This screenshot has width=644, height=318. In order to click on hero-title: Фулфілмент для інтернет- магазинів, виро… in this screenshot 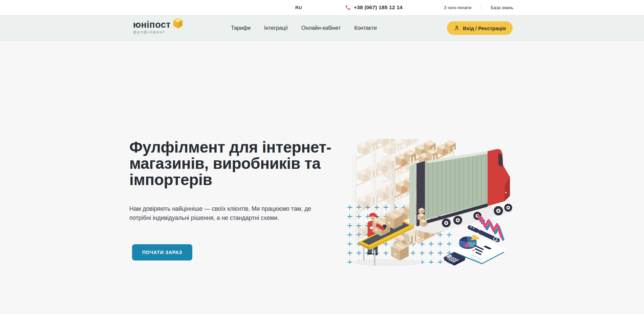, I will do `click(230, 163)`.